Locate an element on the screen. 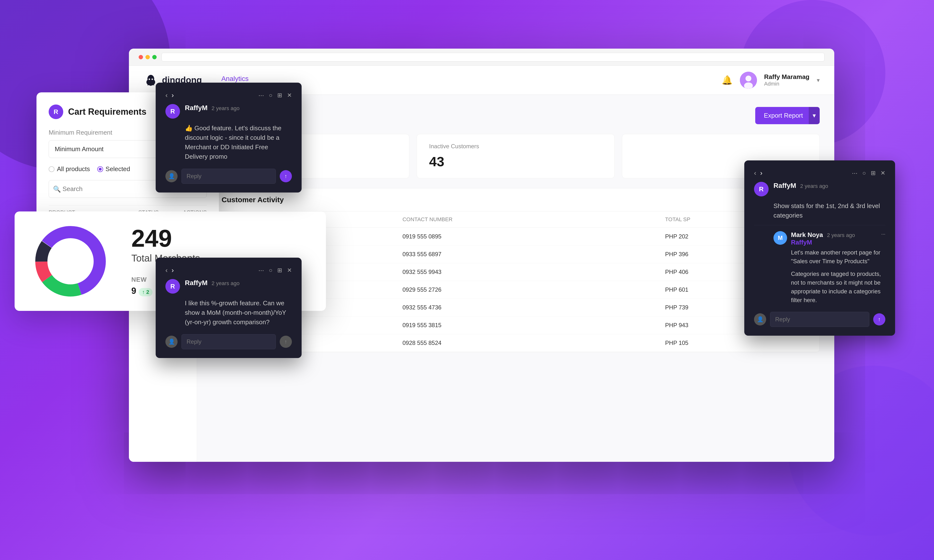 The width and height of the screenshot is (934, 560). stat-new-value2: 9 ↑ 2 is located at coordinates (142, 291).